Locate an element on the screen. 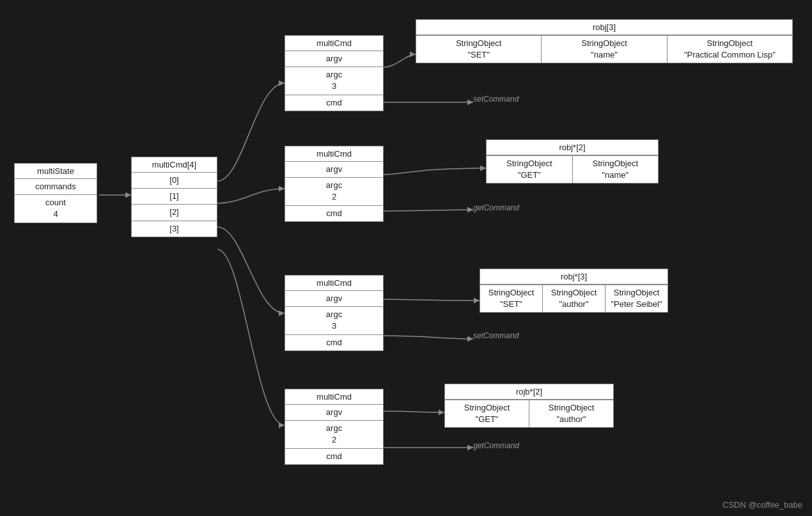  multicmd2-argc: argc3 is located at coordinates (334, 320).